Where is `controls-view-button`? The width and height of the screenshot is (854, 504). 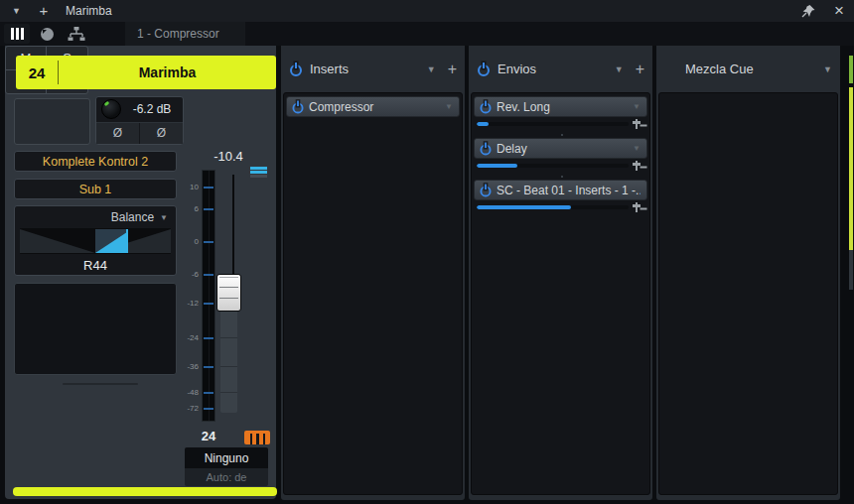
controls-view-button is located at coordinates (47, 34).